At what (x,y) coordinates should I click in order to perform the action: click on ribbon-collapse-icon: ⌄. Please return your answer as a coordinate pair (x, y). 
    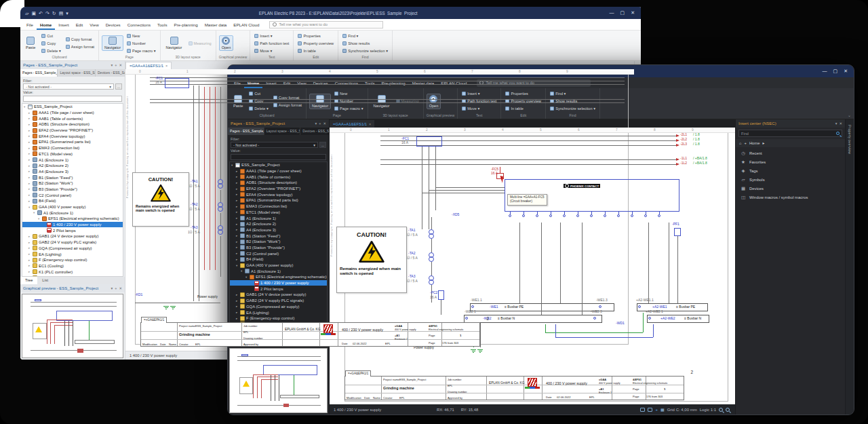
    Looking at the image, I should click on (849, 115).